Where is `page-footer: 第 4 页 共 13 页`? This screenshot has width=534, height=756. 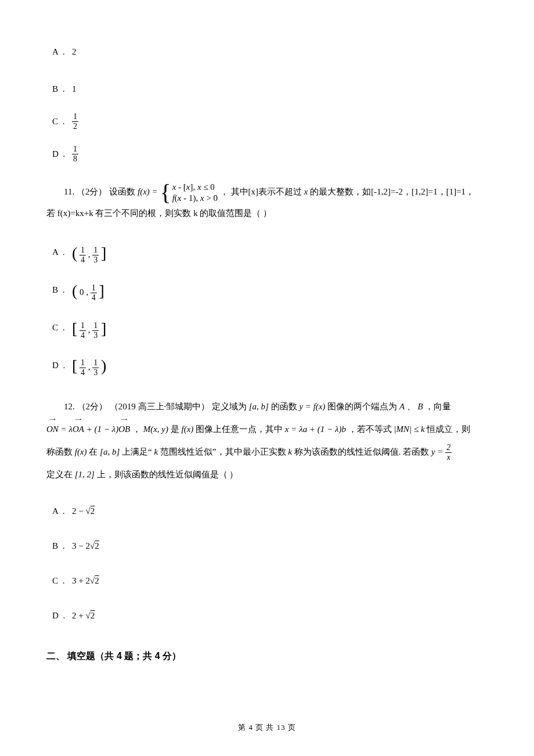
page-footer: 第 4 页 共 13 页 is located at coordinates (267, 728).